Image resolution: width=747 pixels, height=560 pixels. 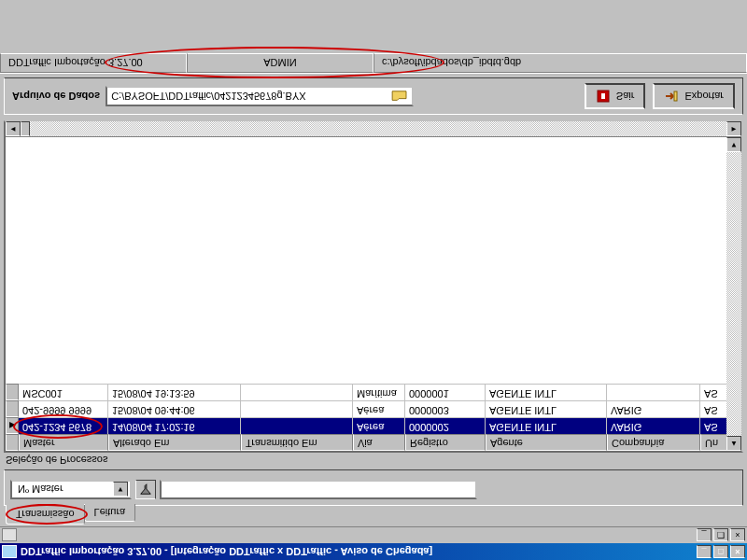 I want to click on scroll-right-button: ►, so click(x=734, y=130).